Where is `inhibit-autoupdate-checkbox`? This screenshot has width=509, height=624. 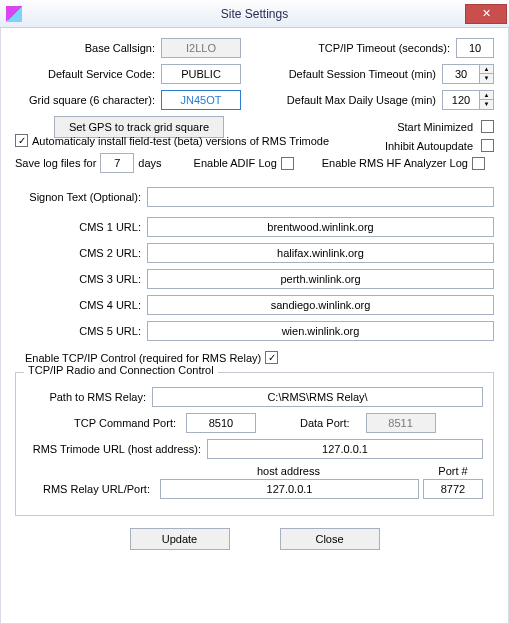 inhibit-autoupdate-checkbox is located at coordinates (488, 146).